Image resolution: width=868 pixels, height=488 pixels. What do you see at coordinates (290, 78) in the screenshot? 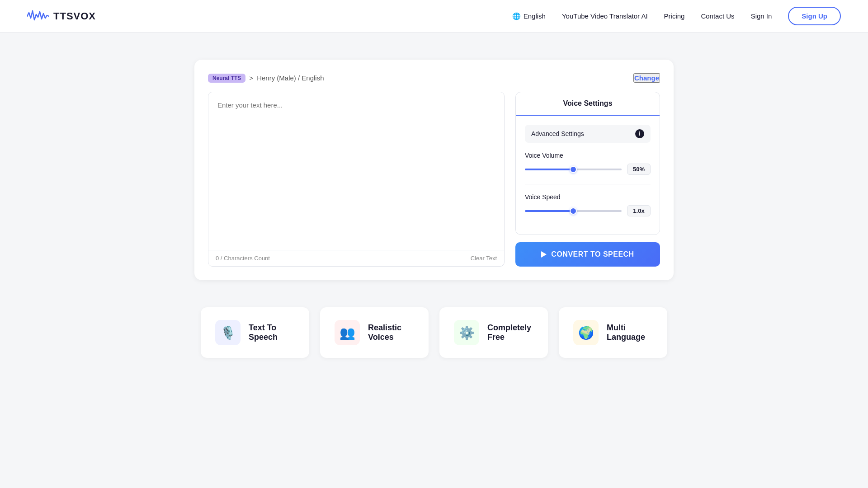
I see `voice-detail: Henry (Male) / English` at bounding box center [290, 78].